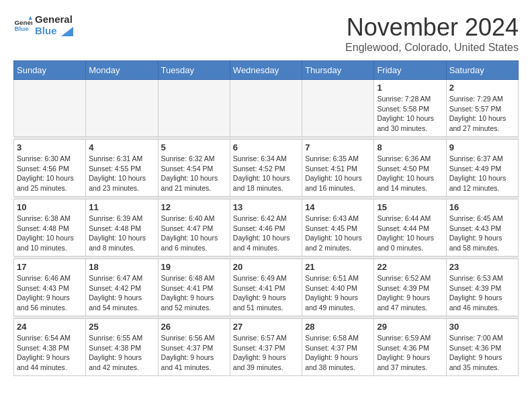  I want to click on calendar-week-row: 3Sunrise: 6:30 AM Sunset: 4:56 PM Daylig…, so click(266, 168).